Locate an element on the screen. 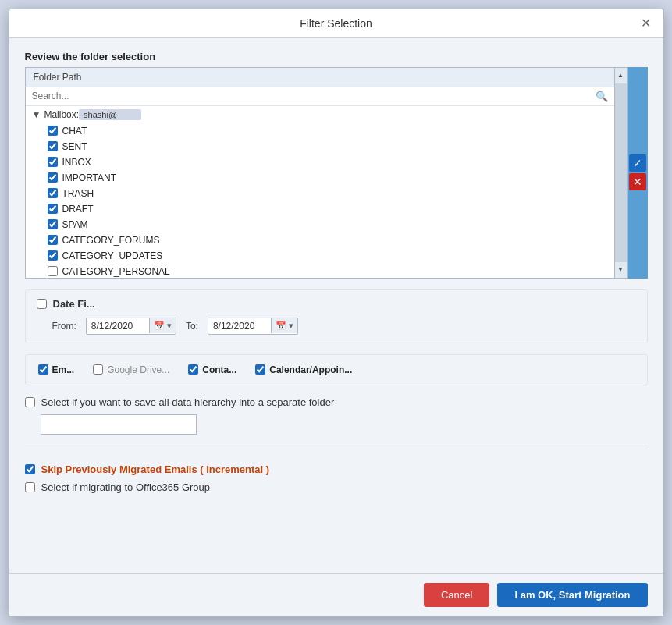 The width and height of the screenshot is (672, 625). to-date-input is located at coordinates (240, 326).